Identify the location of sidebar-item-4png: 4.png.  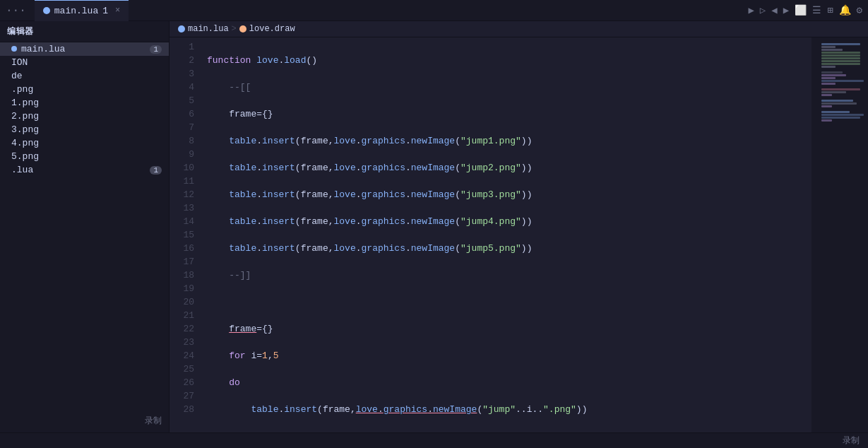
(85, 143).